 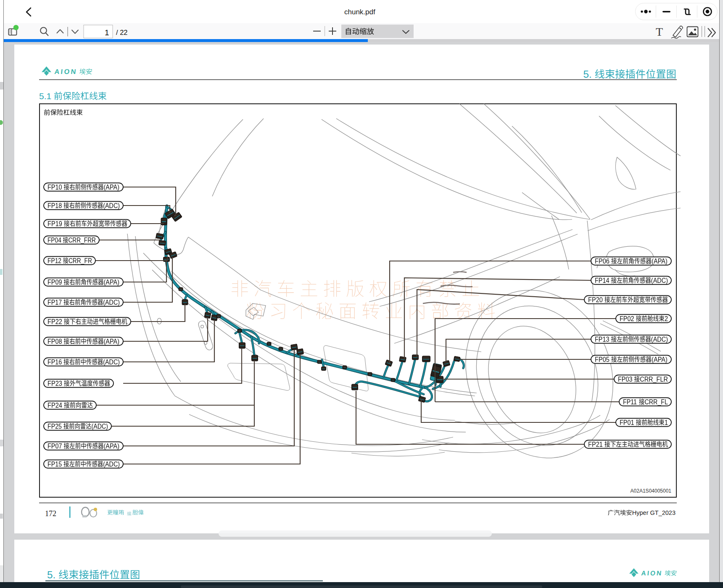 I want to click on svg-text: 172, so click(x=50, y=514).